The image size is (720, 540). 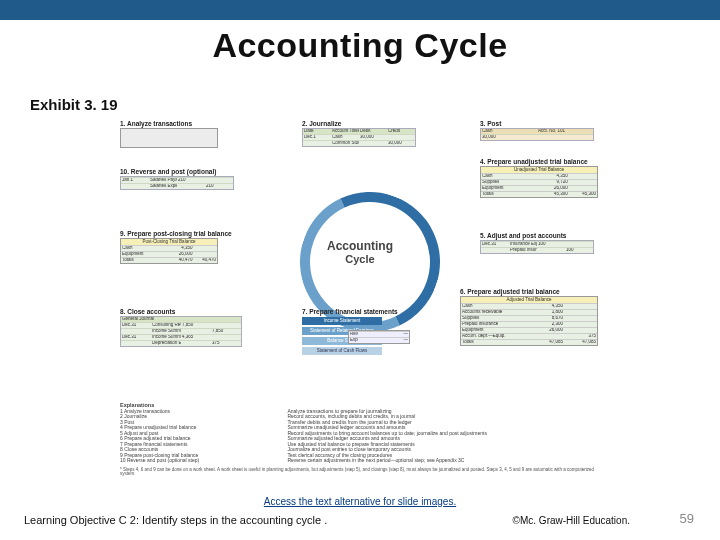 What do you see at coordinates (360, 10) in the screenshot?
I see `top-bar` at bounding box center [360, 10].